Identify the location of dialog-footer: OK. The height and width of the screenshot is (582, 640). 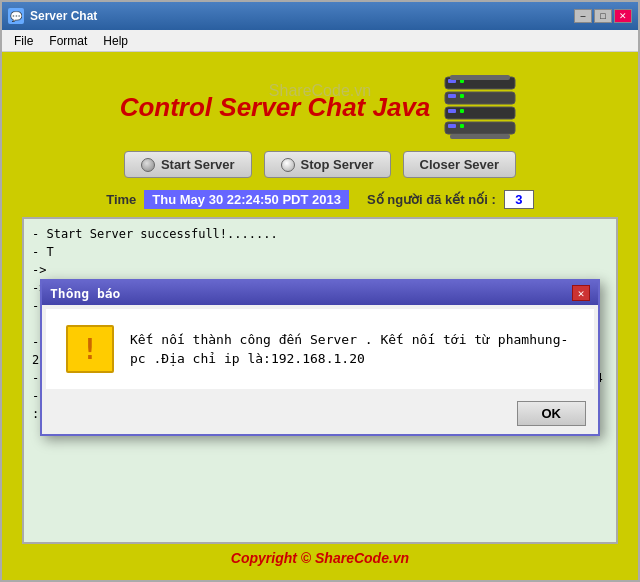
(320, 414).